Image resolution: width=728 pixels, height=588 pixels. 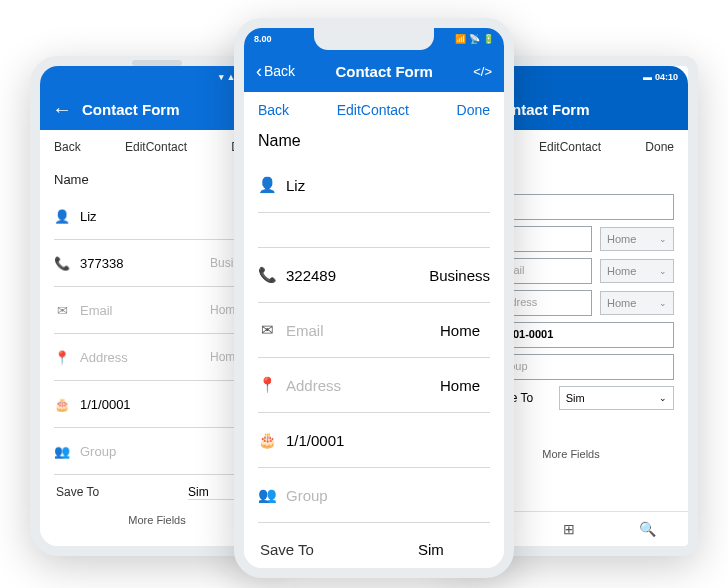 I want to click on save-to-select: Sim⌄, so click(x=616, y=398).